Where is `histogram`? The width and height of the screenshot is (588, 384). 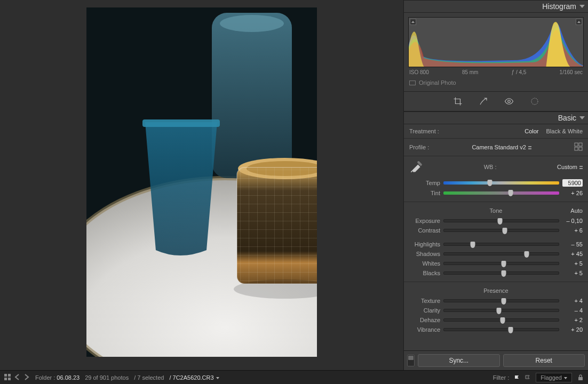
histogram is located at coordinates (496, 42).